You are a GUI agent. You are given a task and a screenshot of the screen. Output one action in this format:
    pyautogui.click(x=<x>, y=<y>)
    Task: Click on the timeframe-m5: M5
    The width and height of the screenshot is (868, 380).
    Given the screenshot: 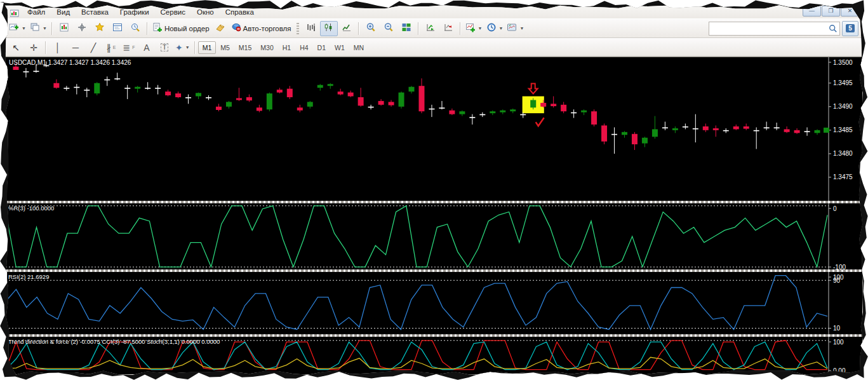 What is the action you would take?
    pyautogui.click(x=225, y=48)
    